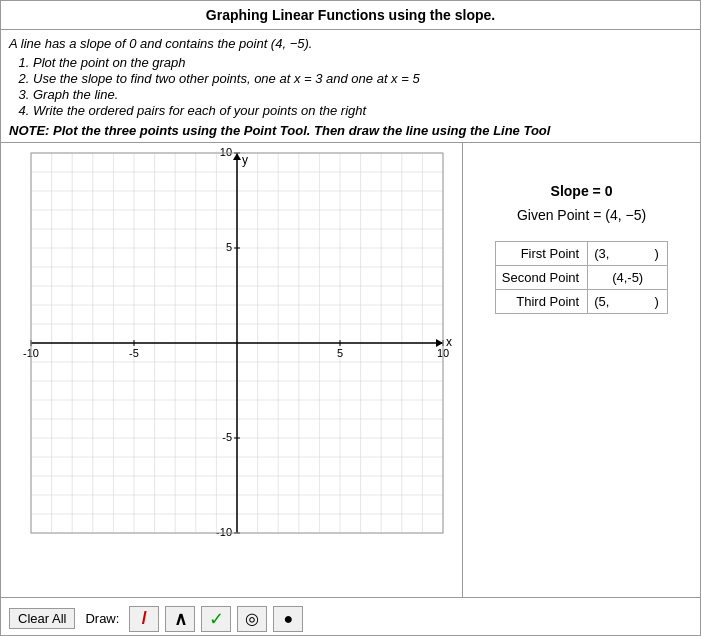 The width and height of the screenshot is (701, 636). Describe the element at coordinates (350, 616) in the screenshot. I see `toolbar: Clear All Draw: / ∧ ✓ ◎ ●` at that location.